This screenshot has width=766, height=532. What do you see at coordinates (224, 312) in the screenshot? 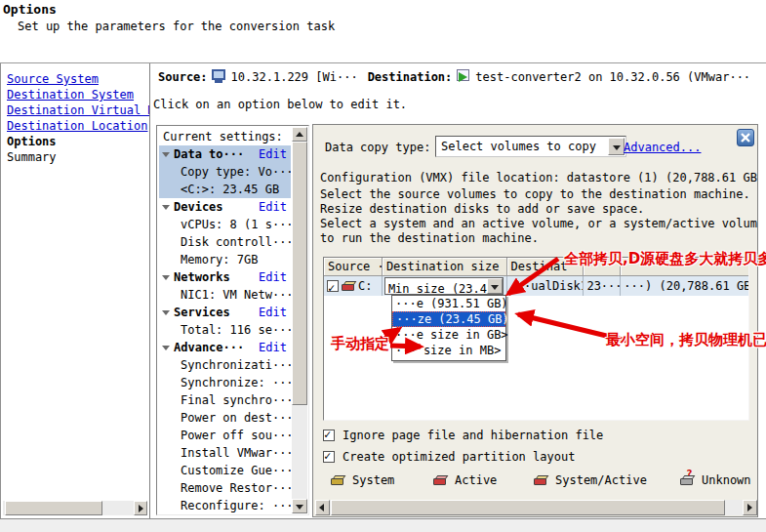
I see `settings-section-services: ServicesEdit` at bounding box center [224, 312].